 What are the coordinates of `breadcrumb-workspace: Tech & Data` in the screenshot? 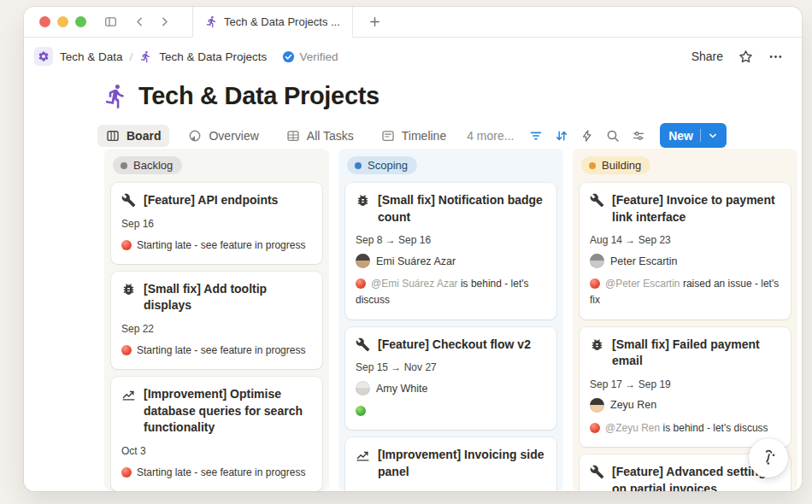 It's located at (91, 56).